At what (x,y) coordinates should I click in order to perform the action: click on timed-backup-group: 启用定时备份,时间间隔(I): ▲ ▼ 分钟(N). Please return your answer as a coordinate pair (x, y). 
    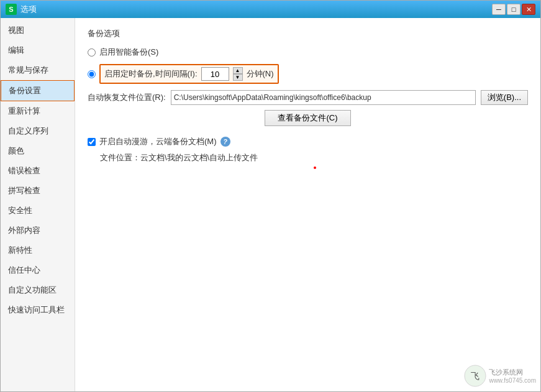
    Looking at the image, I should click on (308, 74).